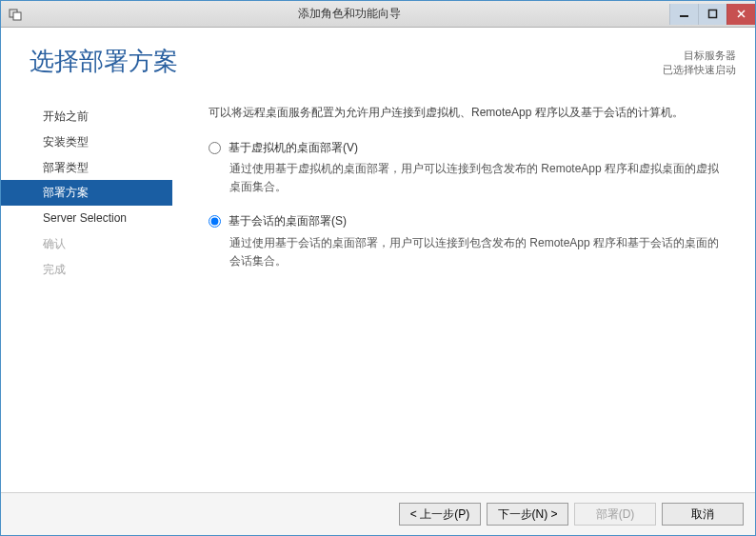 This screenshot has width=756, height=536. Describe the element at coordinates (87, 192) in the screenshot. I see `step-deploy-scenario: 部署方案` at that location.